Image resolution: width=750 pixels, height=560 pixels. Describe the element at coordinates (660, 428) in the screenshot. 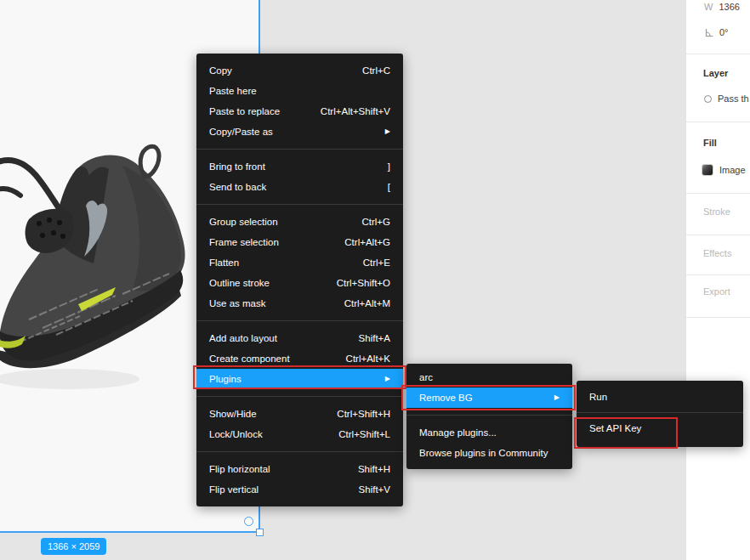

I see `submenu-item-set-api-key: Set API Key` at that location.